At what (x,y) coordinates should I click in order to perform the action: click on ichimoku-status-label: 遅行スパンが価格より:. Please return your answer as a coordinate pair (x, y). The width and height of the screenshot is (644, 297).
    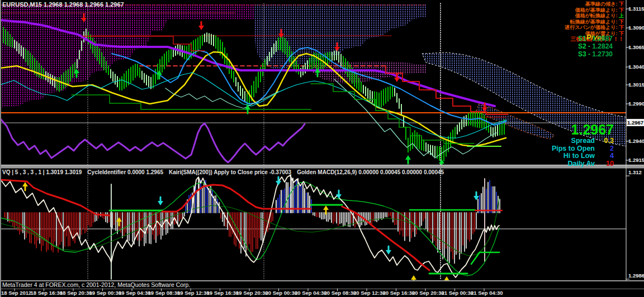
    Looking at the image, I should click on (591, 27).